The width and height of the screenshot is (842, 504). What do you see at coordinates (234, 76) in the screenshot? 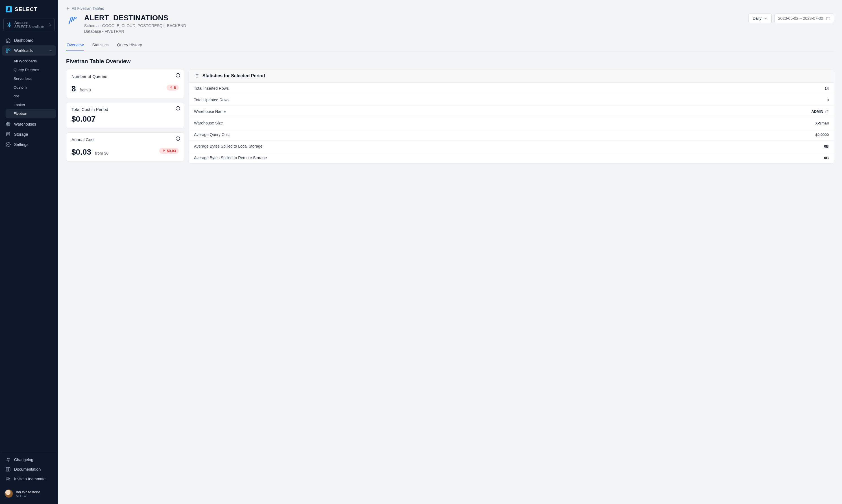
I see `stats-title: Statistics for Selected Period` at bounding box center [234, 76].